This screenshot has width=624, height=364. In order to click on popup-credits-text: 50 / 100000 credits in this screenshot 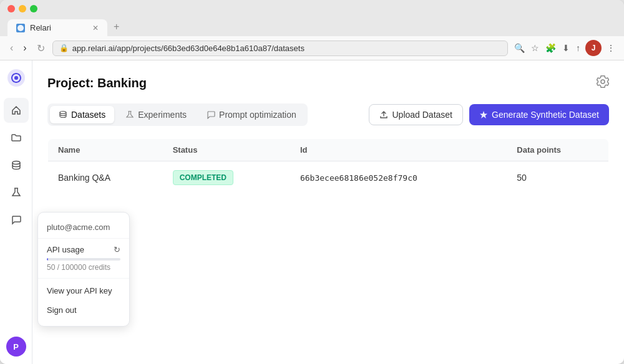, I will do `click(84, 267)`.